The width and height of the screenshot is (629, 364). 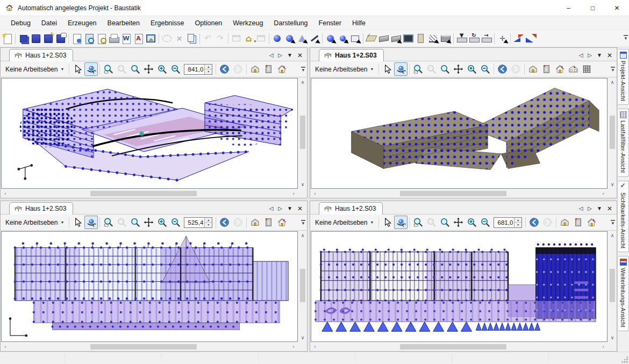 What do you see at coordinates (330, 39) in the screenshot?
I see `select-single-node-icon` at bounding box center [330, 39].